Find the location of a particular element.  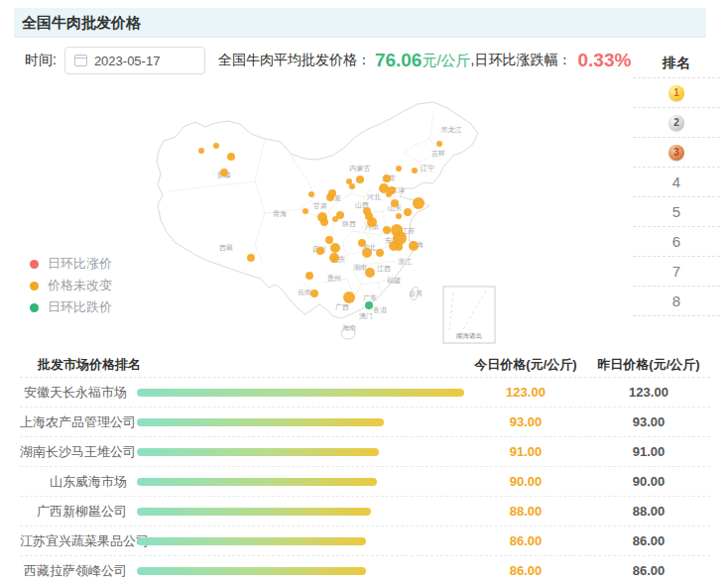

province-label: 贵州 is located at coordinates (334, 279).